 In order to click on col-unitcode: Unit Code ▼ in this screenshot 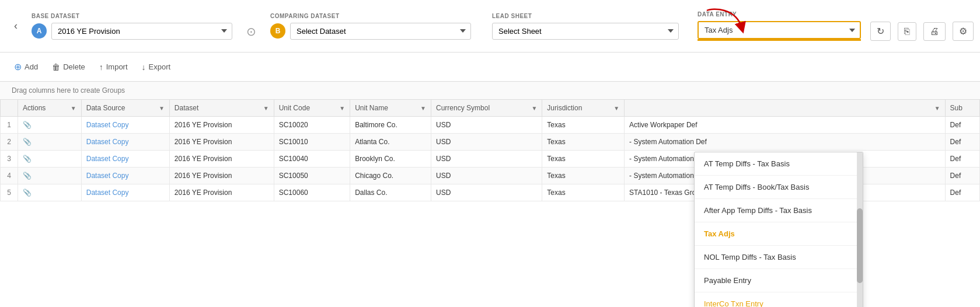, I will do `click(312, 109)`.